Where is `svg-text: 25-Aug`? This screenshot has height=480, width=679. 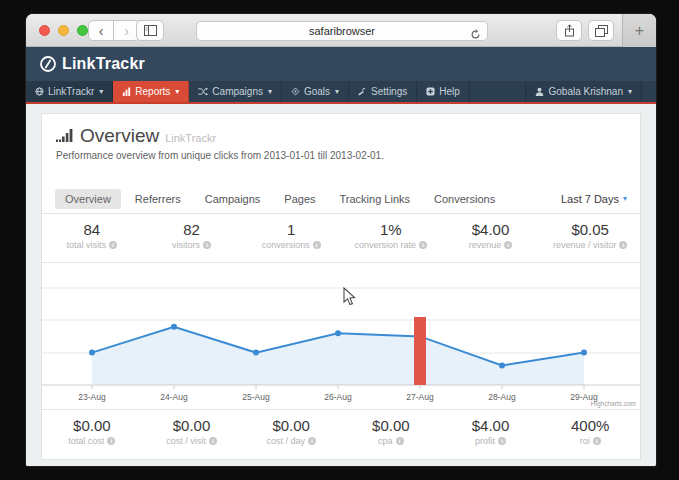
svg-text: 25-Aug is located at coordinates (256, 397).